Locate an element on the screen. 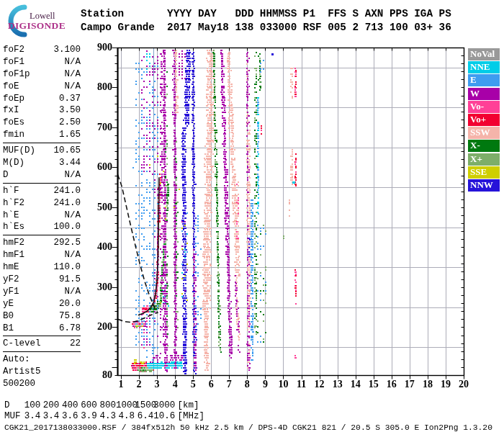  footer-value: 6.4 is located at coordinates (144, 416).